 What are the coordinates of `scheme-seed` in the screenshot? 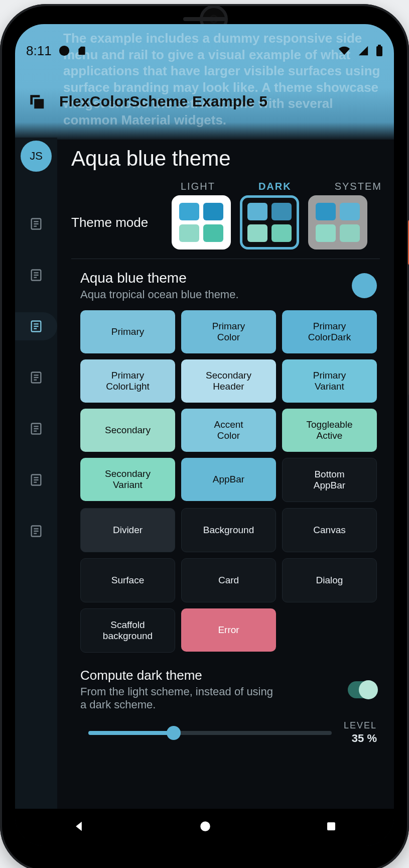 It's located at (364, 286).